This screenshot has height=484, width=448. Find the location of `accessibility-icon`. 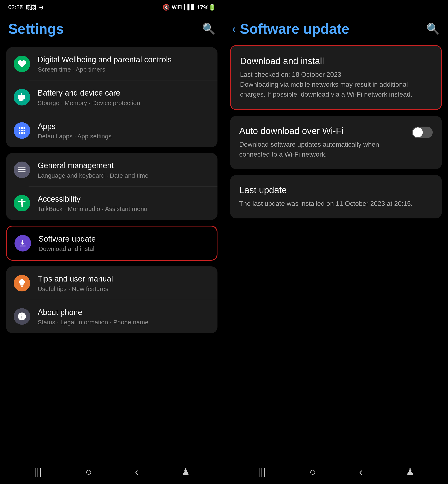

accessibility-icon is located at coordinates (22, 203).